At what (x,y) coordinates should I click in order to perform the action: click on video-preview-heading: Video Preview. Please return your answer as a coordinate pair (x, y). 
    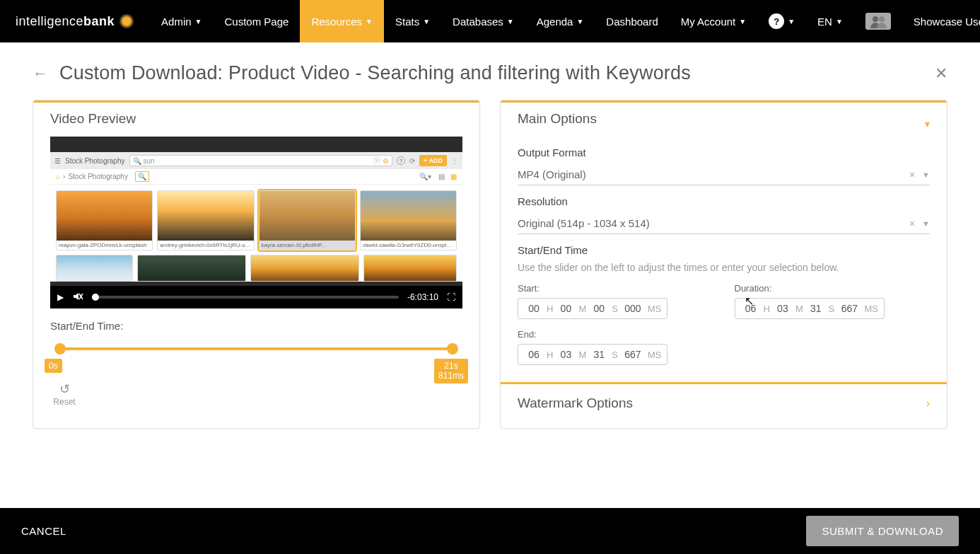
    Looking at the image, I should click on (256, 119).